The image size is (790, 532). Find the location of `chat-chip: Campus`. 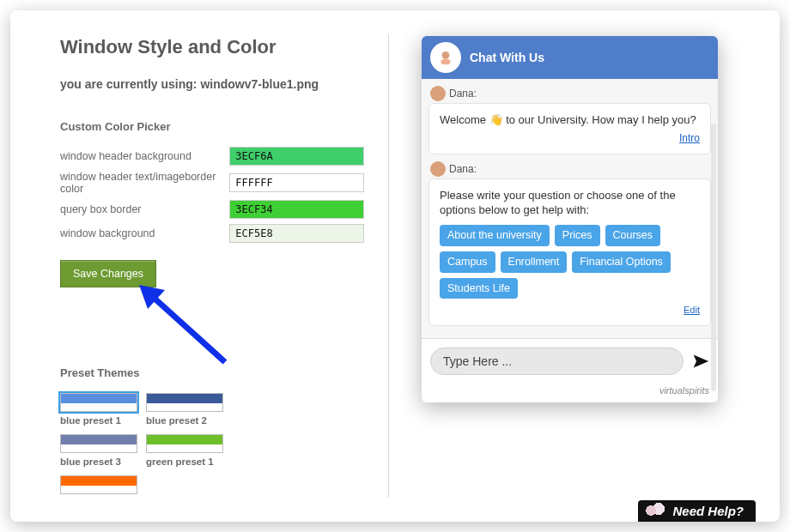

chat-chip: Campus is located at coordinates (467, 263).